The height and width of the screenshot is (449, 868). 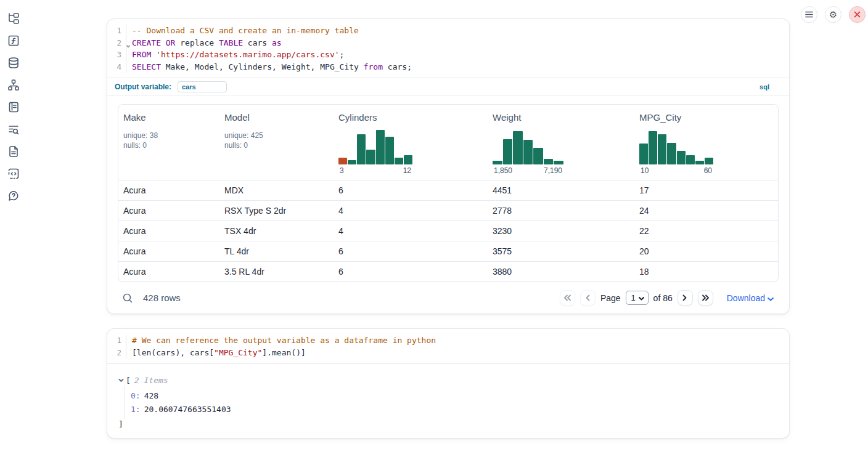 I want to click on chevron-down-icon, so click(x=641, y=298).